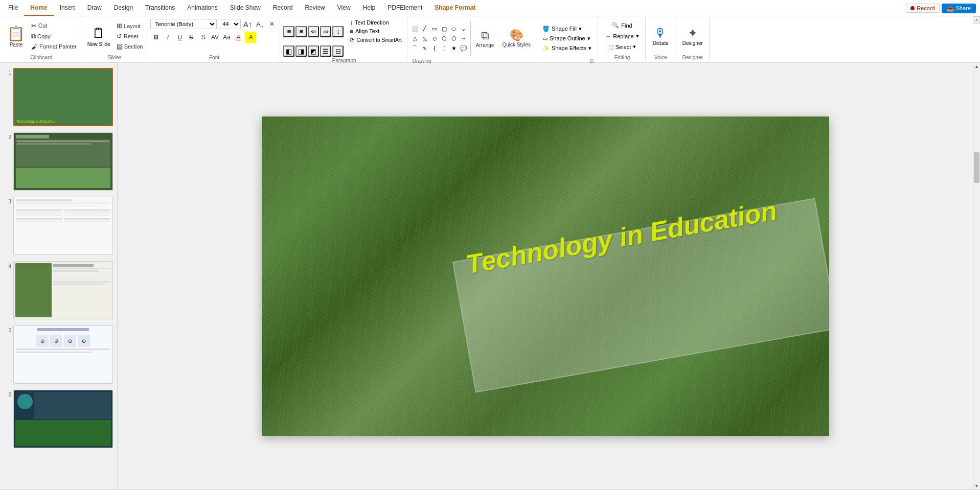  I want to click on replace-dropdown-icon: ▾, so click(637, 36).